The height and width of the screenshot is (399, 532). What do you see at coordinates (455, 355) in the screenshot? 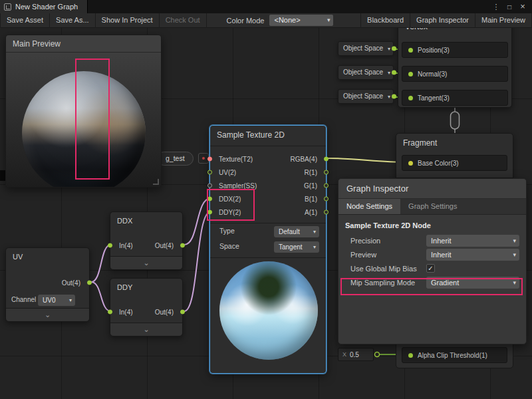
I see `alpha-clip-threshold-block: Alpha Clip Threshold(1)` at bounding box center [455, 355].